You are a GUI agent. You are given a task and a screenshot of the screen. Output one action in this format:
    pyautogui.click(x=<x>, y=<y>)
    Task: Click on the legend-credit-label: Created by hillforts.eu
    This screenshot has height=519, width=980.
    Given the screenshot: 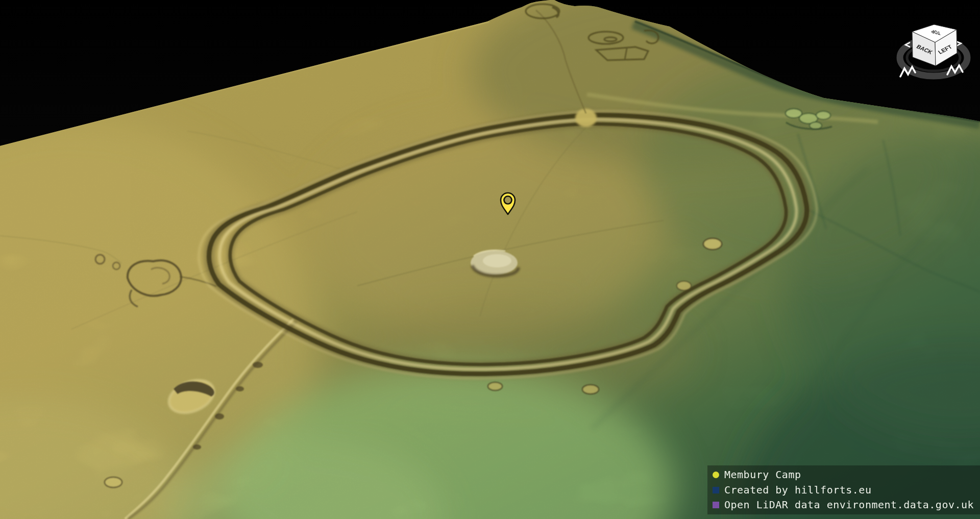 What is the action you would take?
    pyautogui.click(x=798, y=490)
    